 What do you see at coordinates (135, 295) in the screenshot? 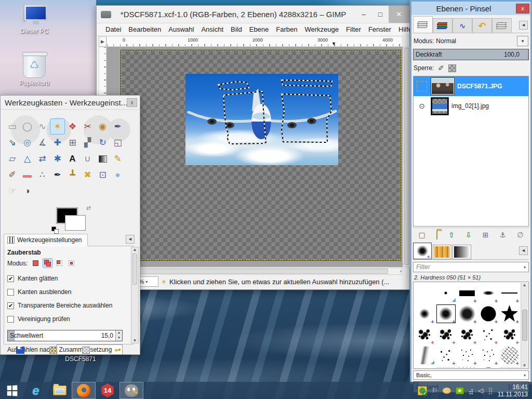
I see `options-scrollbar: ▲ ▼` at bounding box center [135, 295].